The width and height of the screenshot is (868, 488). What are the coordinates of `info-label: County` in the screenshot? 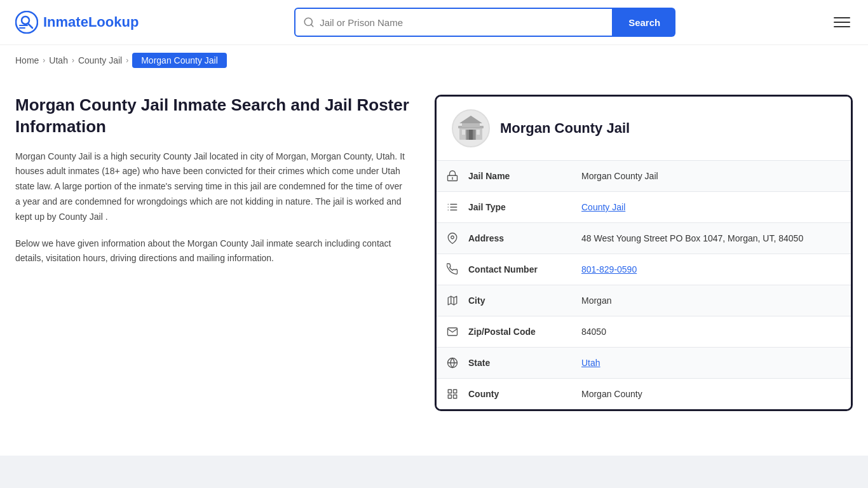 It's located at (522, 394).